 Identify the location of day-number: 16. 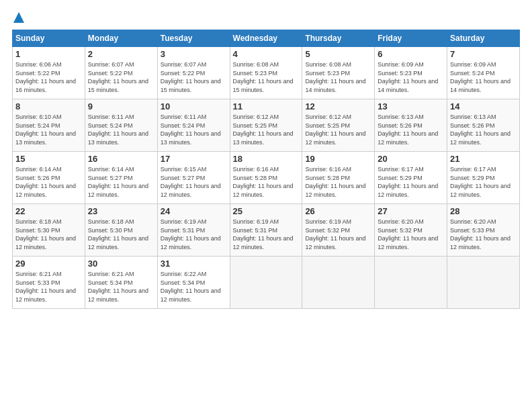
(121, 158).